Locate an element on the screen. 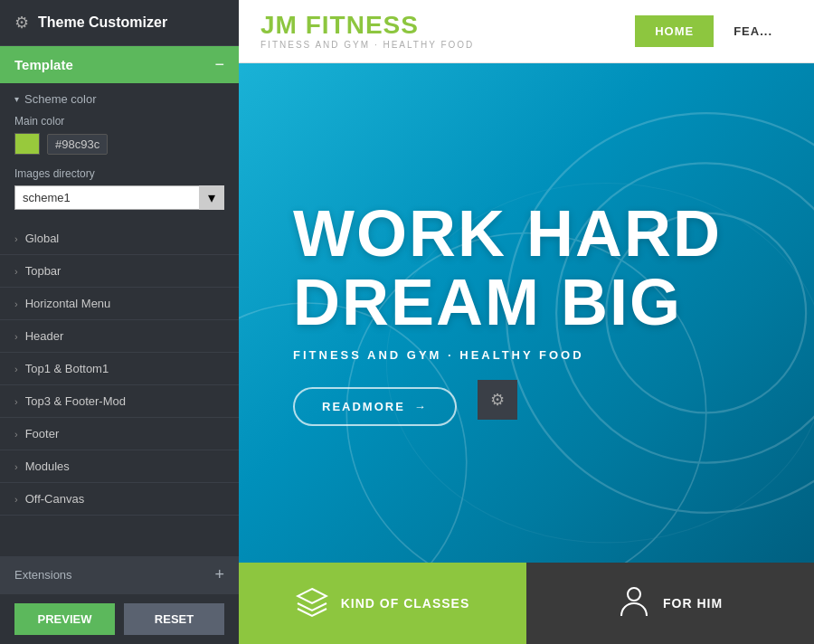 The image size is (814, 644). logo-area: JM FITNESS FITNESS AND GYM · HEALTHY FOO… is located at coordinates (367, 31).